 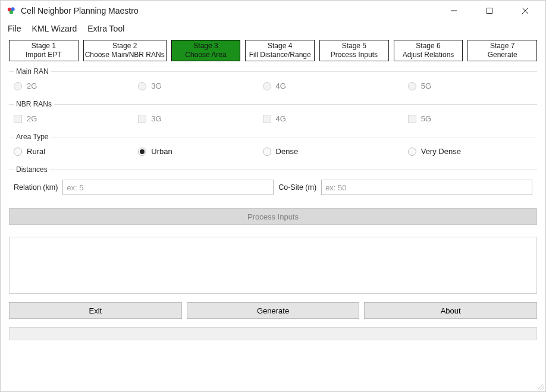 What do you see at coordinates (162, 151) in the screenshot?
I see `label-area-urban: Urban` at bounding box center [162, 151].